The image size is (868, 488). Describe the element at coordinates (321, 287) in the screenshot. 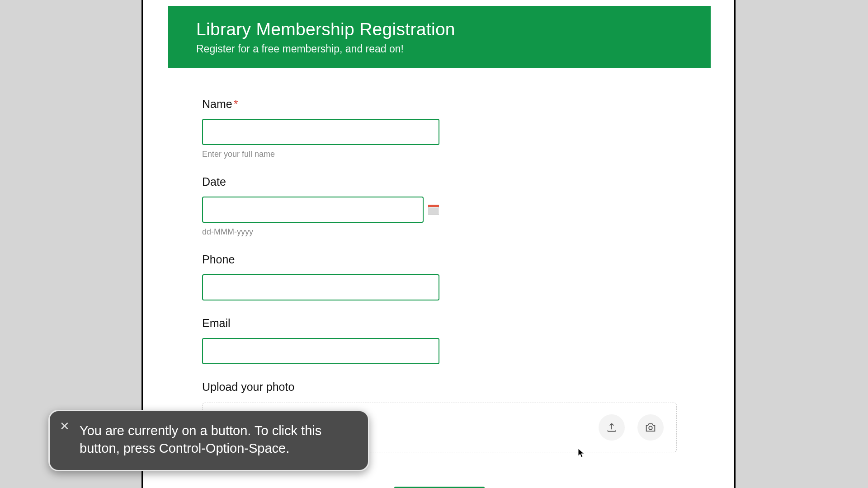

I see `phone-input` at that location.